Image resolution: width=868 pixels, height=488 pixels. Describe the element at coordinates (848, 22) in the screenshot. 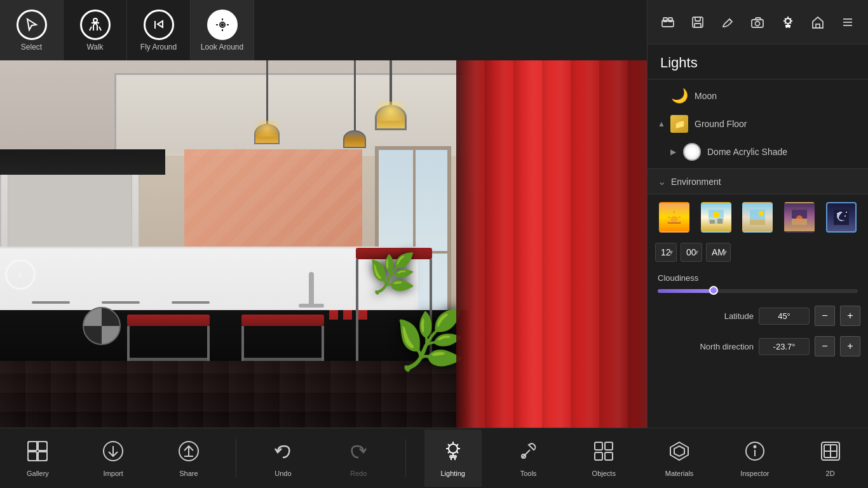

I see `list-icon-btn` at that location.